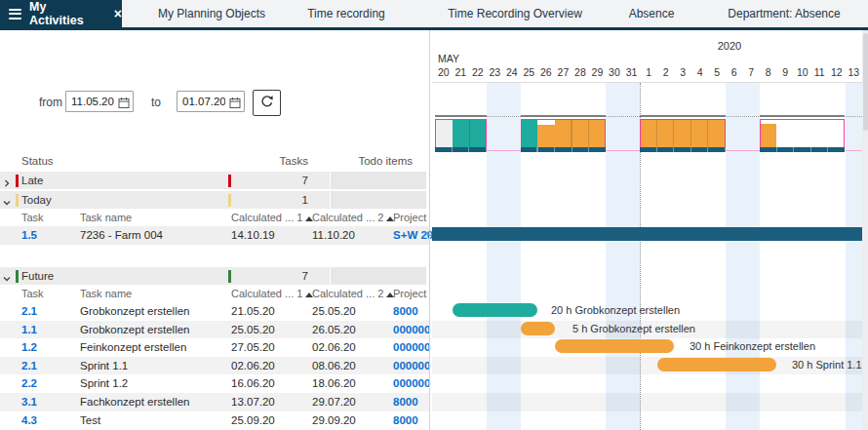 The width and height of the screenshot is (868, 430). I want to click on from-date-input, so click(93, 101).